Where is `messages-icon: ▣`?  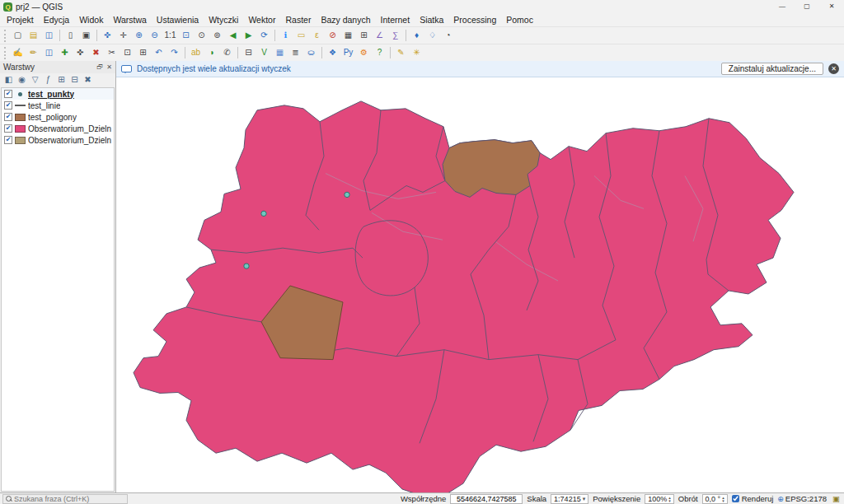
messages-icon: ▣ is located at coordinates (836, 499).